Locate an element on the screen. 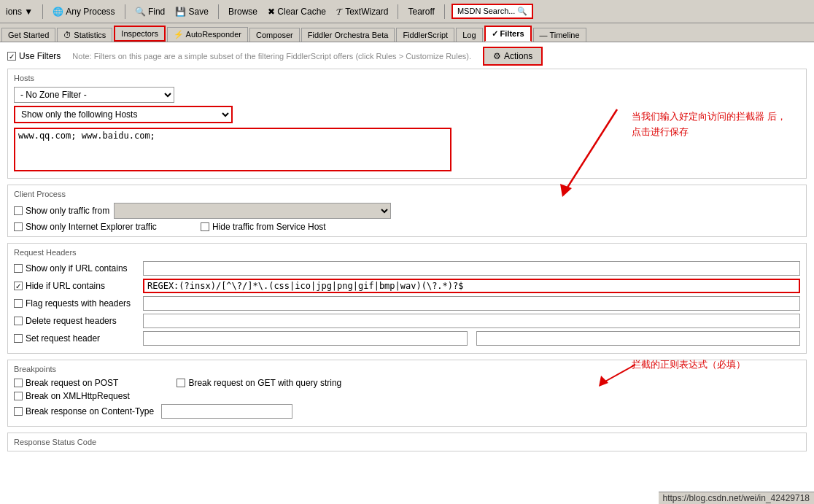  break-xmlhttp-label: Break on XMLHttpRequest is located at coordinates (71, 396).